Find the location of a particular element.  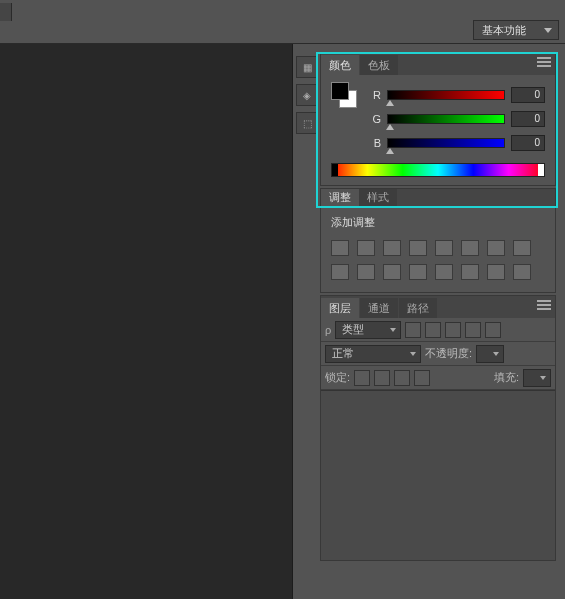

foreground-swatch is located at coordinates (340, 91).